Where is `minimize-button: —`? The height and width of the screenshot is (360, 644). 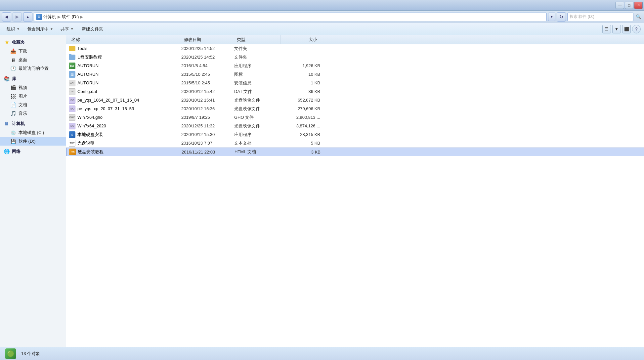 minimize-button: — is located at coordinates (620, 5).